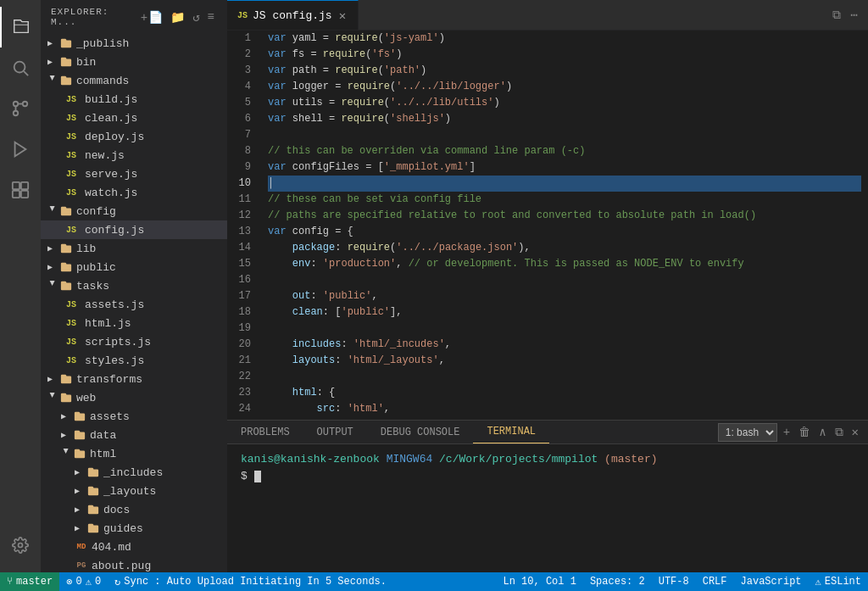  Describe the element at coordinates (20, 27) in the screenshot. I see `files-activity-icon` at that location.